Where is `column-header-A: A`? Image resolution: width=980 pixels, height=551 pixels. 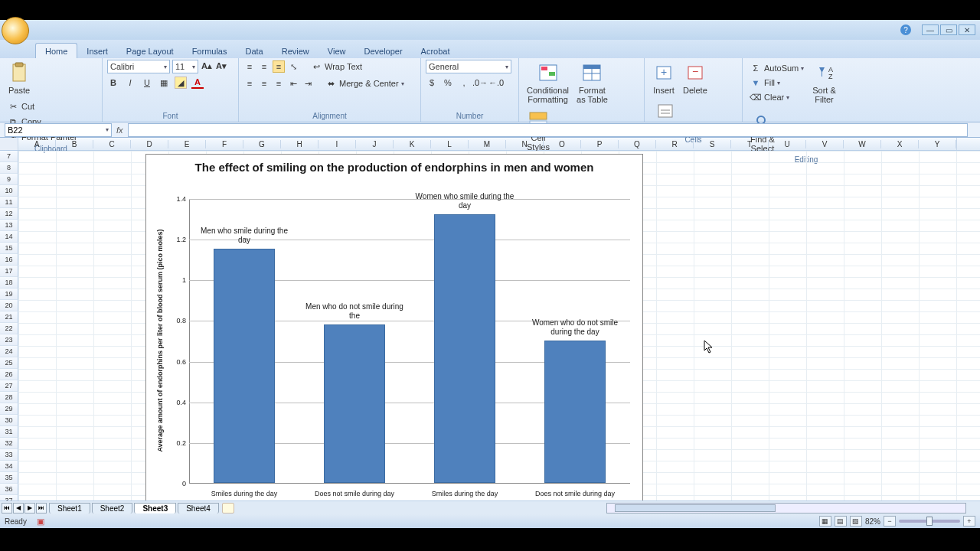 column-header-A: A is located at coordinates (37, 144).